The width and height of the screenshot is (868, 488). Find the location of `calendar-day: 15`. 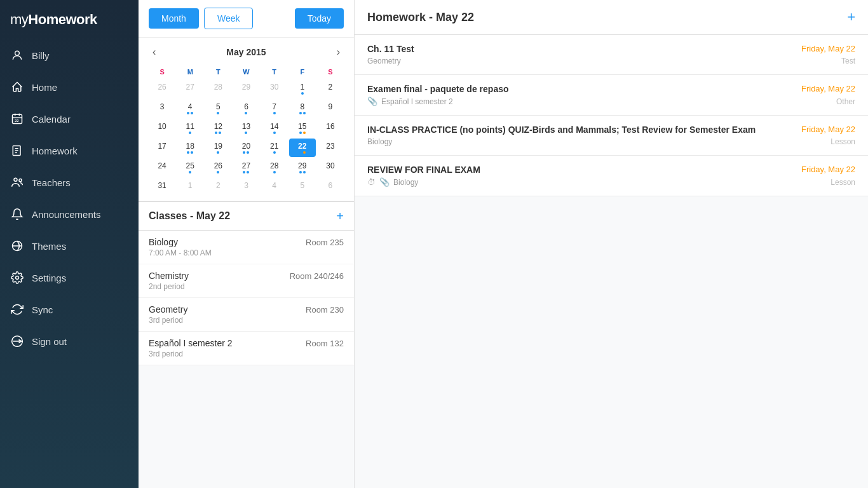

calendar-day: 15 is located at coordinates (302, 128).